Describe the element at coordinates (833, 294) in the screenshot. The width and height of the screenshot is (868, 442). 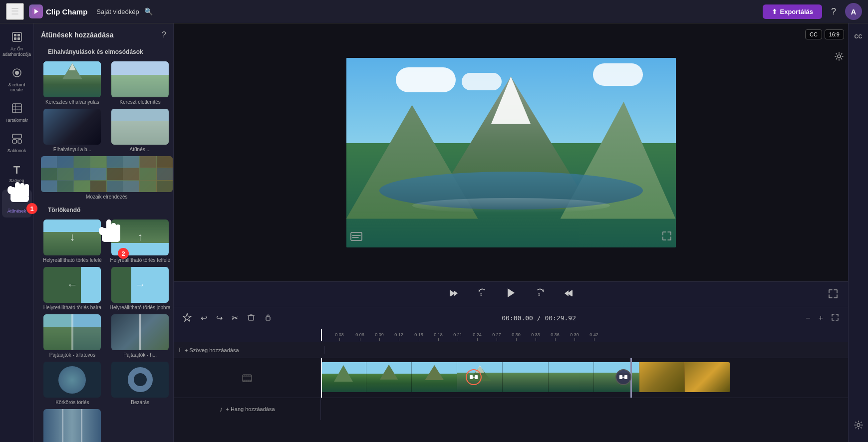
I see `fullscreen-controls-button` at that location.